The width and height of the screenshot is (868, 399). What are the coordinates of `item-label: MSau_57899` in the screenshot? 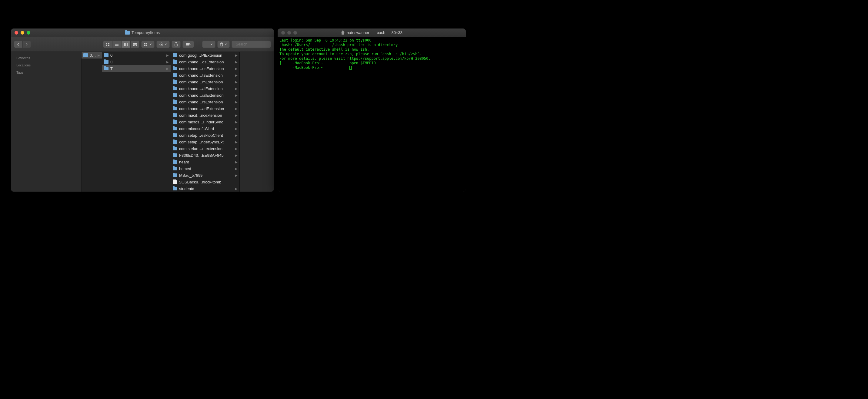 It's located at (206, 175).